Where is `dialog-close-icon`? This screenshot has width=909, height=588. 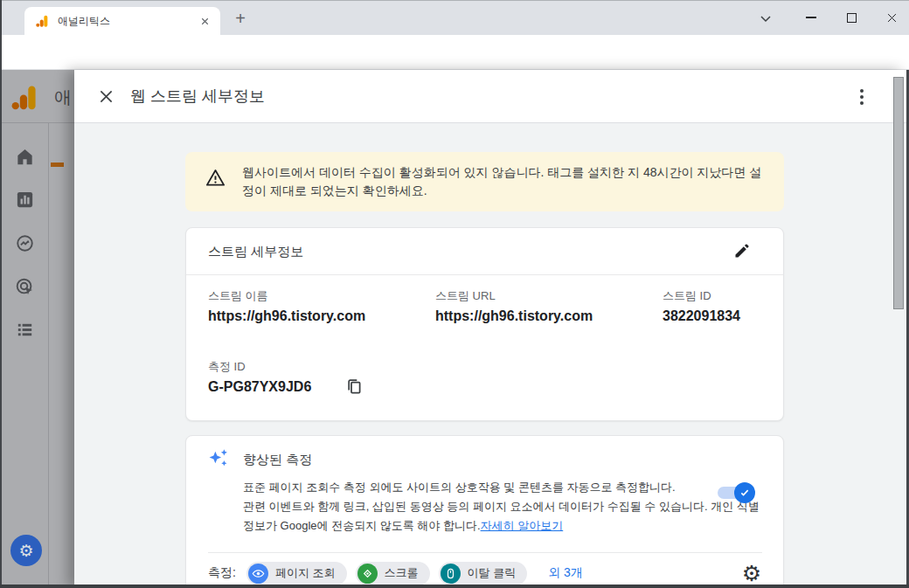
dialog-close-icon is located at coordinates (107, 96).